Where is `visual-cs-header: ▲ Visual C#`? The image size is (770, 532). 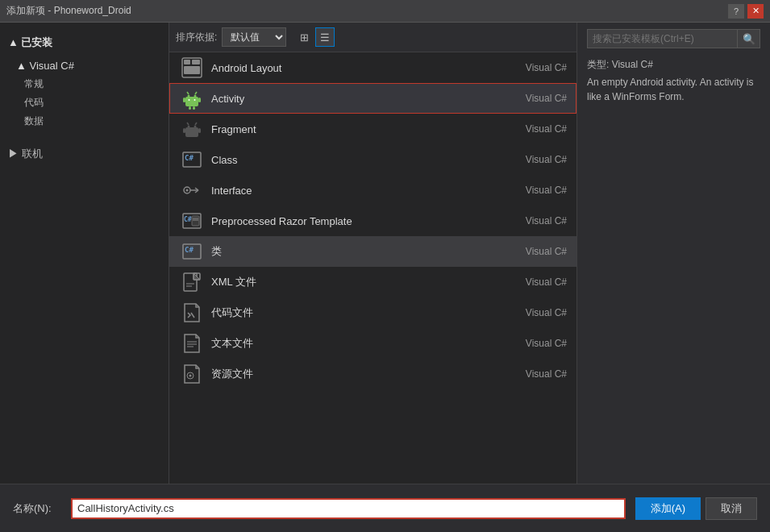
visual-cs-header: ▲ Visual C# is located at coordinates (84, 66).